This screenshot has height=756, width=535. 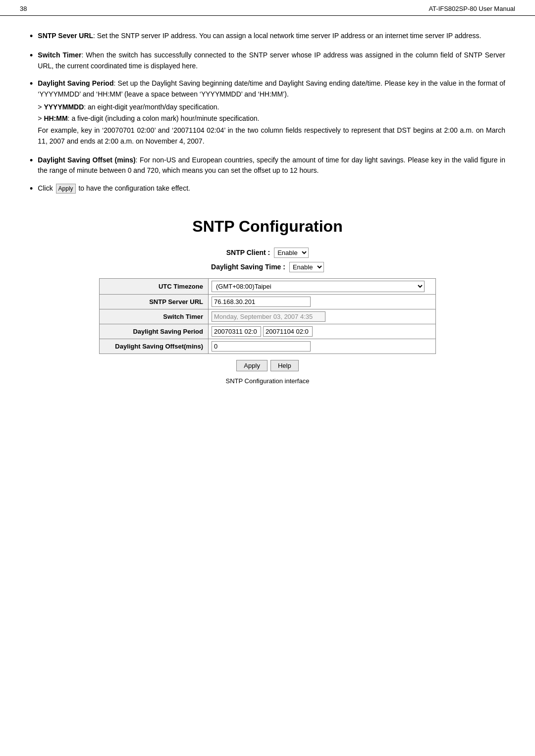 I want to click on daylight-saving-select: Enable Disable, so click(x=307, y=267).